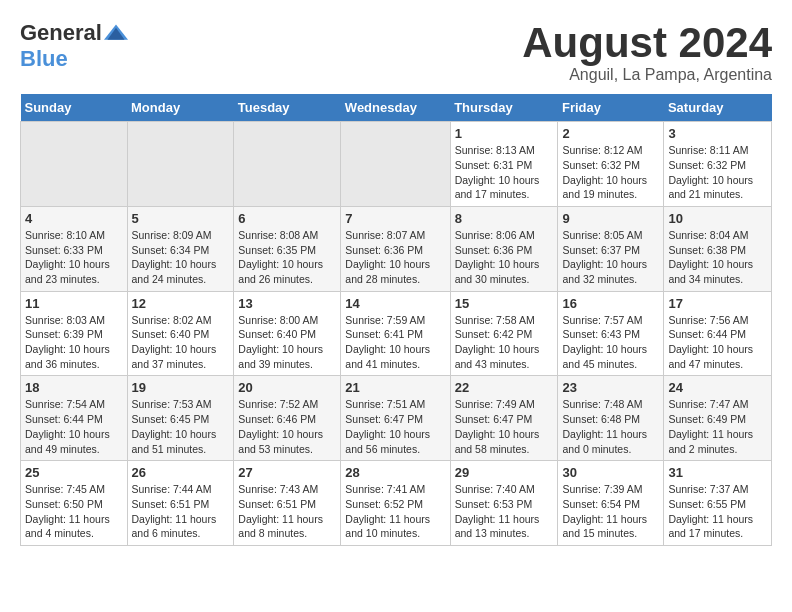  What do you see at coordinates (181, 218) in the screenshot?
I see `day-number: 5` at bounding box center [181, 218].